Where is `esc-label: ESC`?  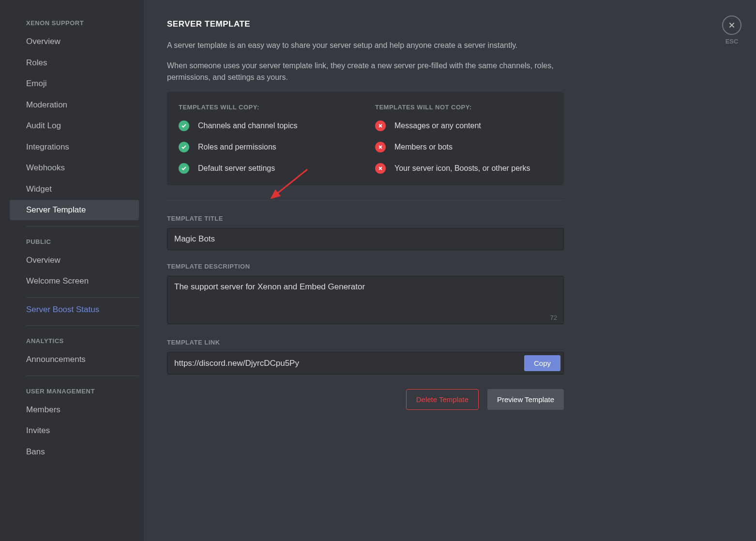 esc-label: ESC is located at coordinates (732, 42).